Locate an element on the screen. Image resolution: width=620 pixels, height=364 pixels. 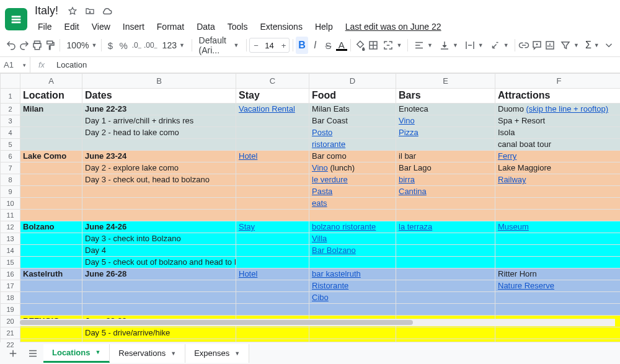
cell: Pasta is located at coordinates (353, 192).